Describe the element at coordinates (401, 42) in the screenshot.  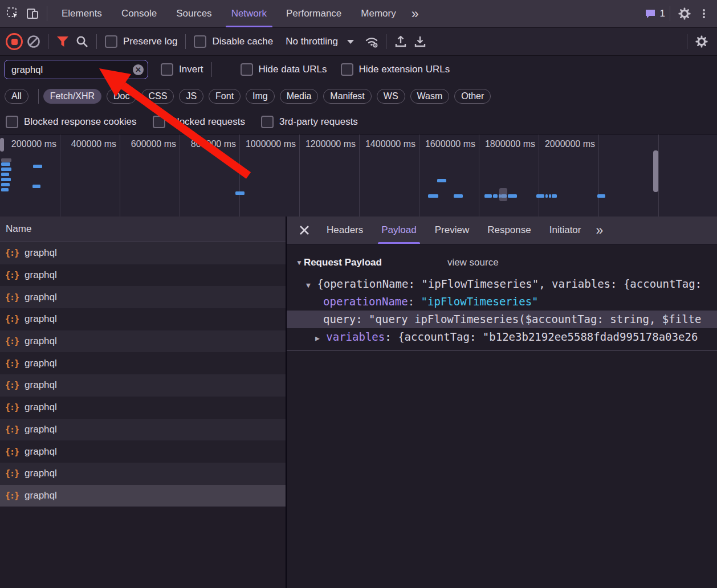
I see `import-har-button` at that location.